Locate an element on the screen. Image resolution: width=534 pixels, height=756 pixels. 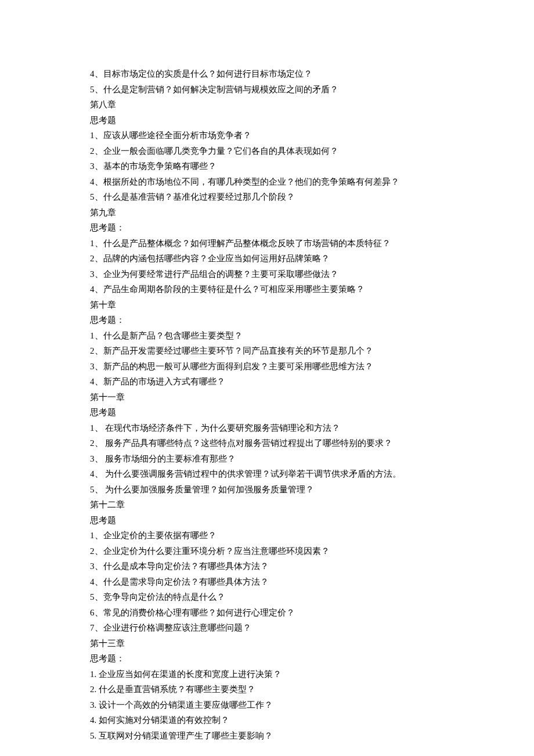
text-line: 2、 服务产品具有哪些特点？这些特点对服务营销过程提出了哪些特别的要求？ is located at coordinates (267, 444).